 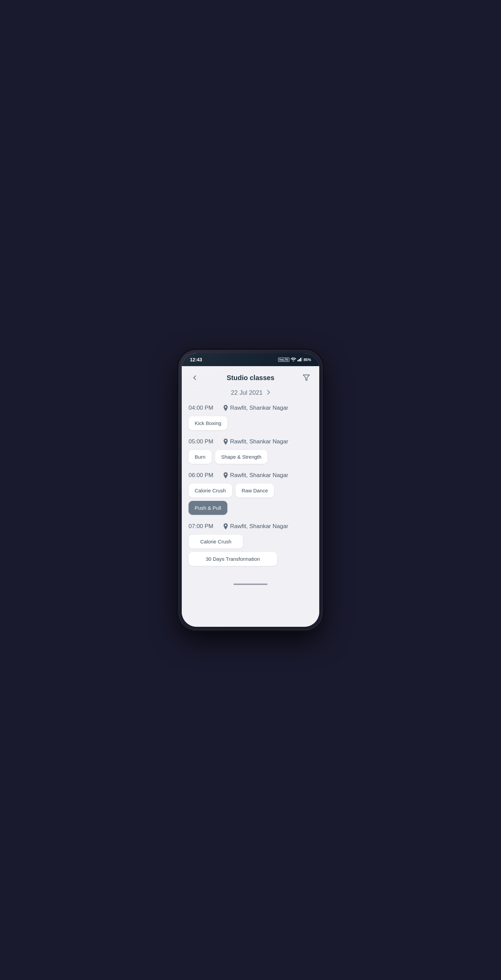 I want to click on time-block-0400: 04:00 PM Rawfit, Shankar Nagar Kick Boxi…, so click(x=250, y=417).